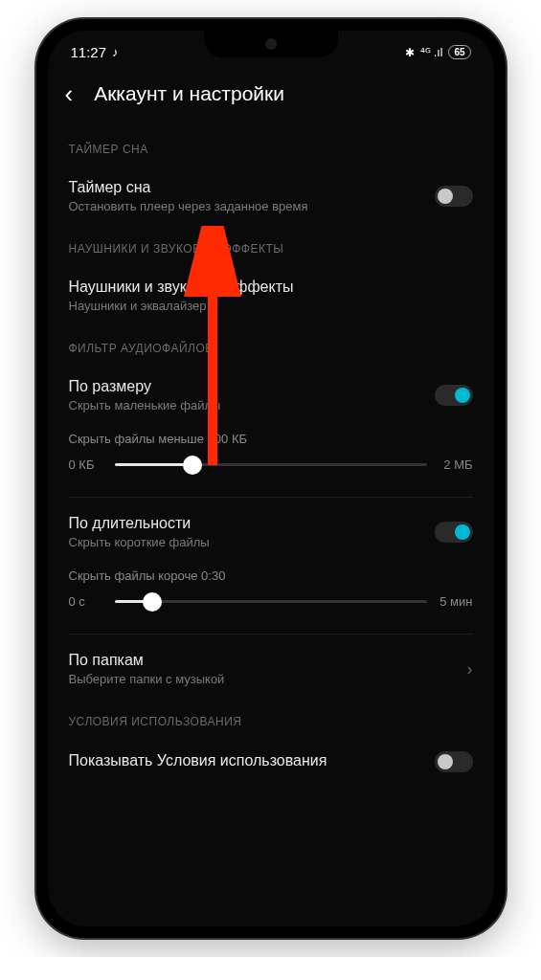 This screenshot has height=980, width=541. I want to click on setting-text: Наушники и звуковые эффекты Наушники и э…, so click(271, 296).